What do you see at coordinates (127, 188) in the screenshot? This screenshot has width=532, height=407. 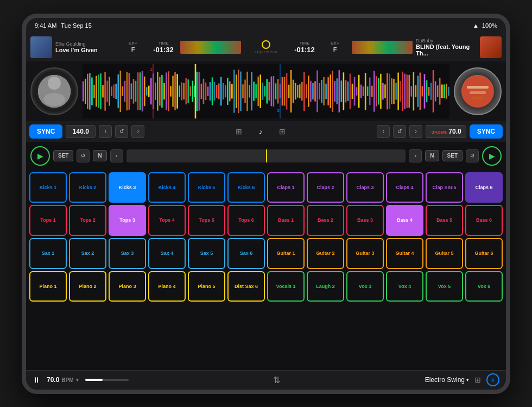 I see `pad-kicks-3: Kicks 3` at bounding box center [127, 188].